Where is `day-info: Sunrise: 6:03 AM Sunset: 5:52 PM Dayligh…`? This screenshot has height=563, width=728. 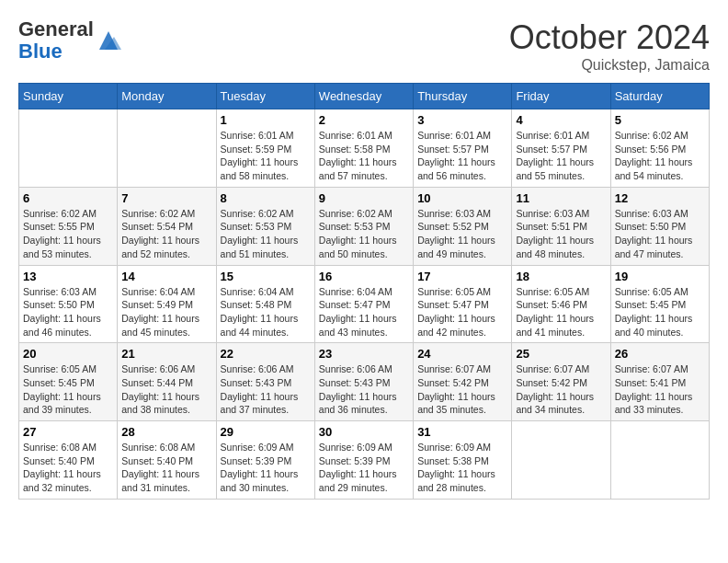
day-info: Sunrise: 6:03 AM Sunset: 5:52 PM Dayligh… is located at coordinates (462, 234).